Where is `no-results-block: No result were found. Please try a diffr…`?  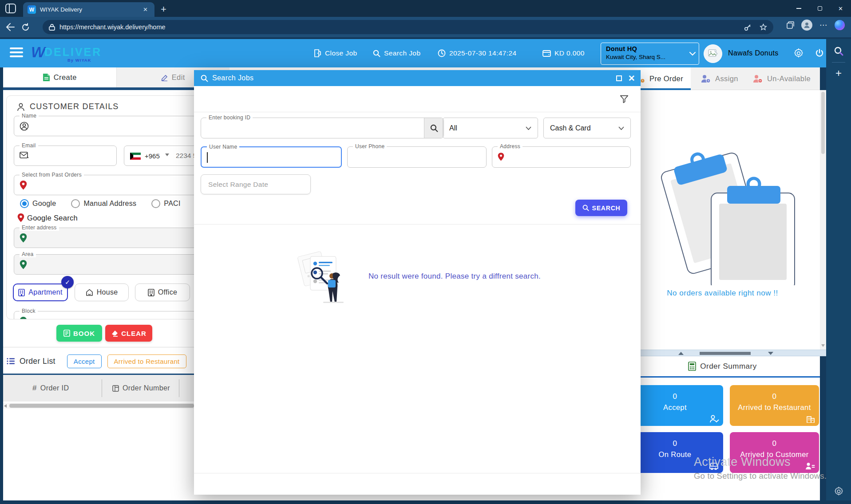 no-results-block: No result were found. Please try a diffr… is located at coordinates (417, 276).